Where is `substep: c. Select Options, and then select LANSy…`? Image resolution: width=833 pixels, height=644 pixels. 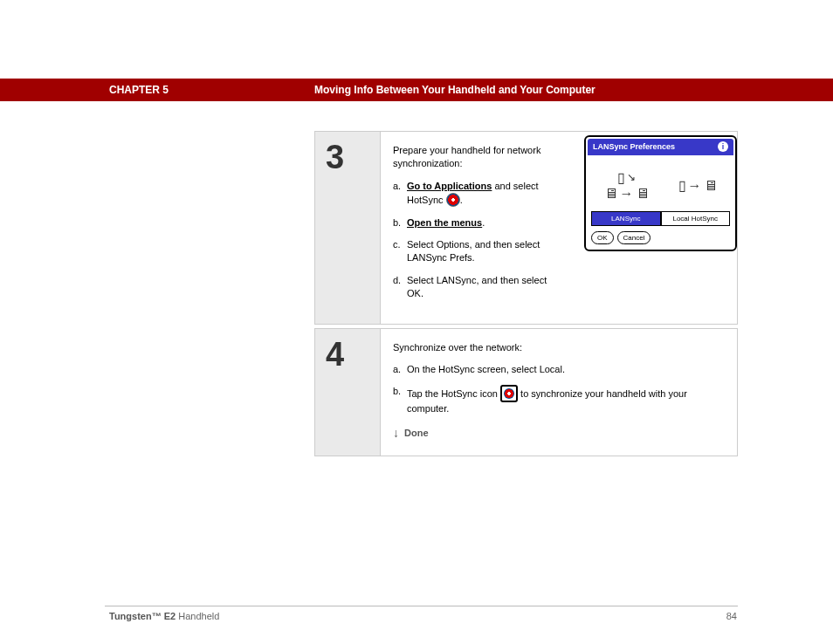
substep: c. Select Options, and then select LANSy… is located at coordinates (472, 251).